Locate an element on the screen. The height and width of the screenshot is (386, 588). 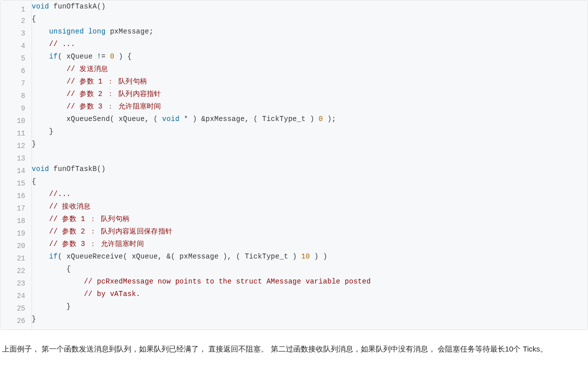
code-line: unsigned long pxMessage; is located at coordinates (310, 32).